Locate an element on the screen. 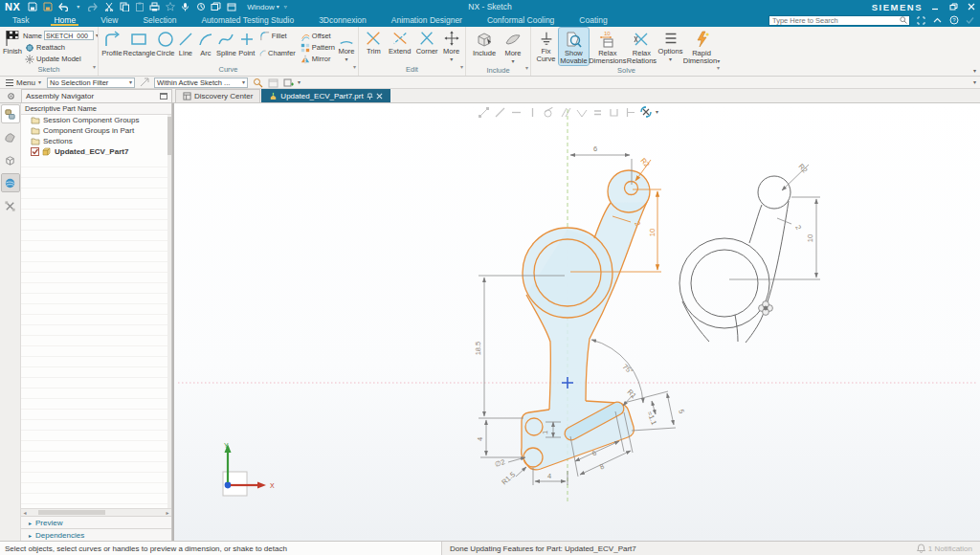 The image size is (980, 555). add-snapshot-icon is located at coordinates (288, 82).